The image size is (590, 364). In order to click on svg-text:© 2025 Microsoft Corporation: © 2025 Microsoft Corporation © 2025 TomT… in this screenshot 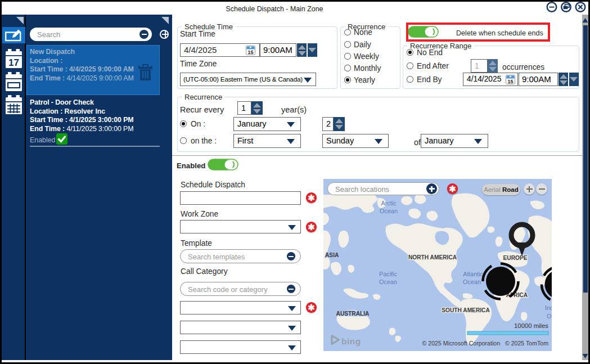, I will do `click(486, 343)`.